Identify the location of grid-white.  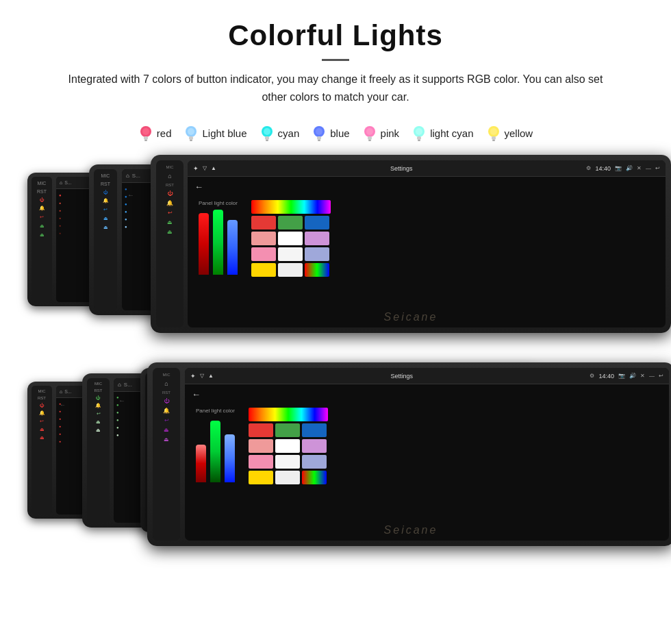
(290, 238).